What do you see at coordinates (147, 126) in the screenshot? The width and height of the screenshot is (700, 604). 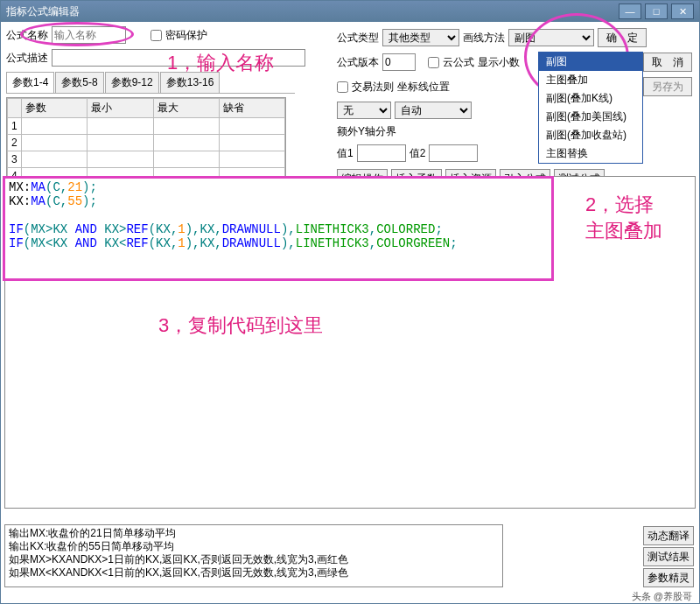 I see `table-row: 1` at bounding box center [147, 126].